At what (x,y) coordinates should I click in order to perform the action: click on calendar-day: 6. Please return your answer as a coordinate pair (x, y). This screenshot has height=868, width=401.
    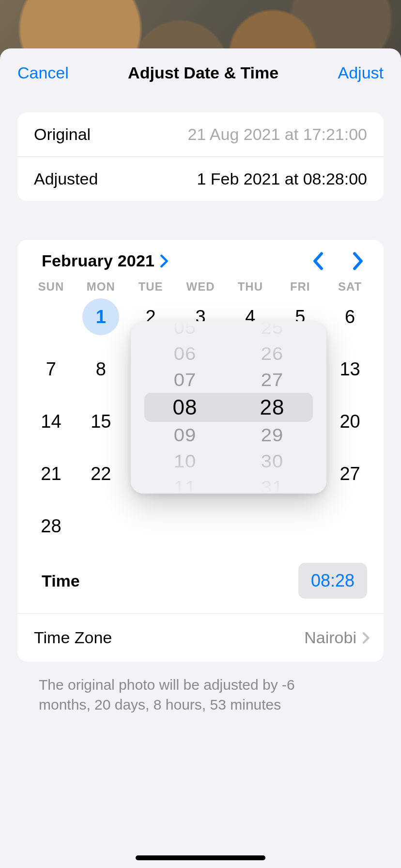
    Looking at the image, I should click on (350, 317).